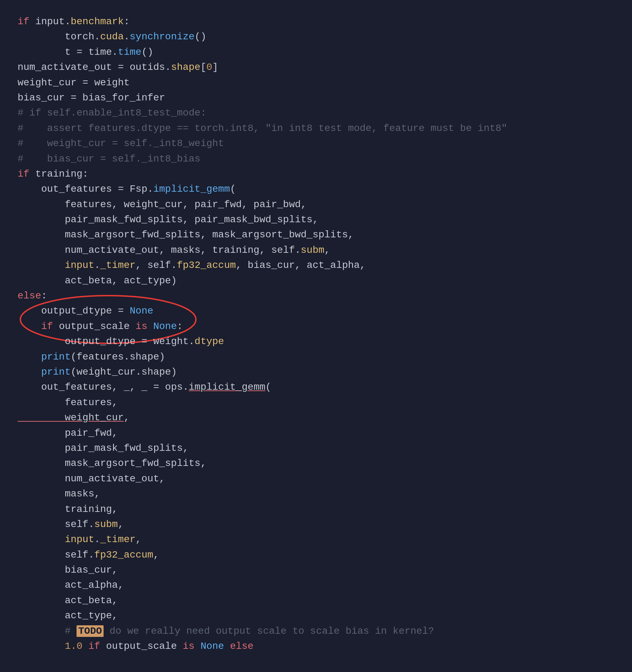  I want to click on code-line-41: # TODO do we really need output scale to…, so click(316, 631).